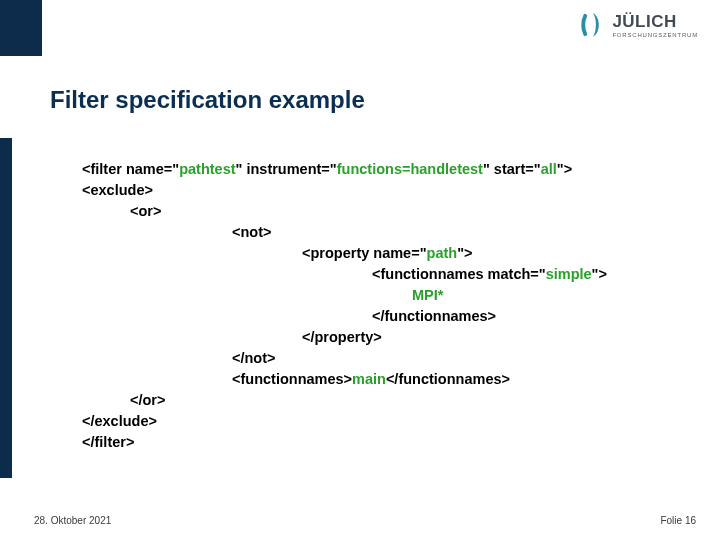 The image size is (720, 540). Describe the element at coordinates (289, 316) in the screenshot. I see `code-line: </functionnames>` at that location.